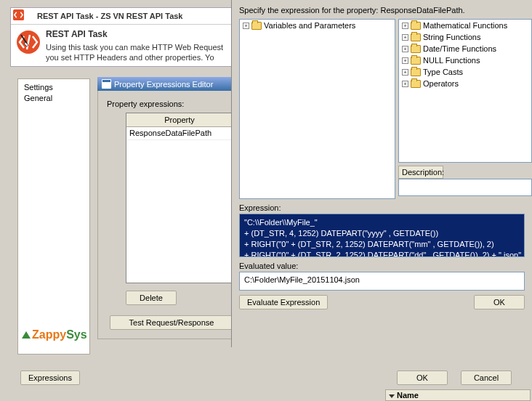 This screenshot has width=532, height=401. I want to click on dialog-buttons: OK Cancel, so click(454, 378).